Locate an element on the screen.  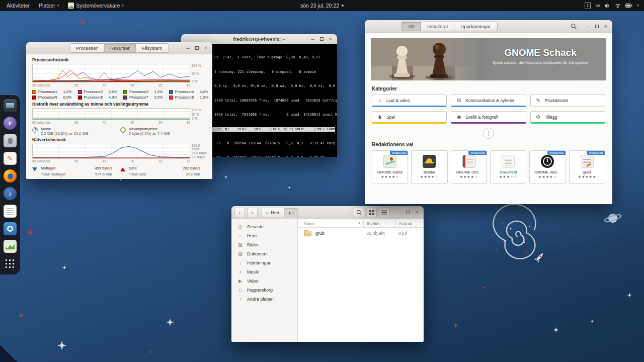
category-produktivitet: ✎ Produktivitet is located at coordinates (568, 101).